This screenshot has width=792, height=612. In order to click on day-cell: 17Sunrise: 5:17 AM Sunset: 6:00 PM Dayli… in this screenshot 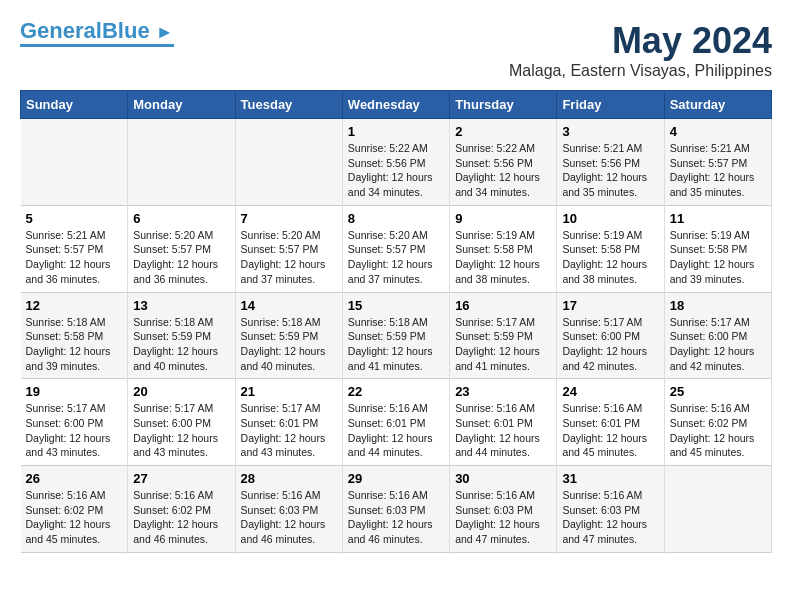, I will do `click(610, 336)`.